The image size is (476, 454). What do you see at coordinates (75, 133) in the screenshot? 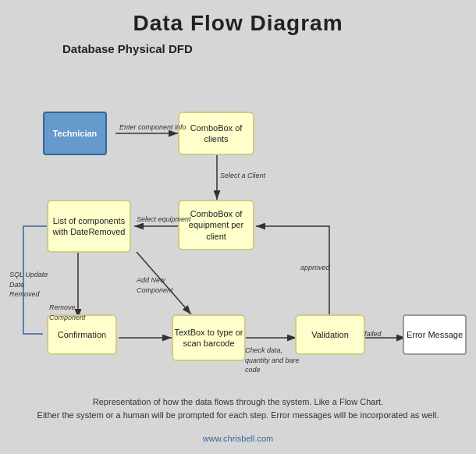
I see `node-technician: Technician` at bounding box center [75, 133].